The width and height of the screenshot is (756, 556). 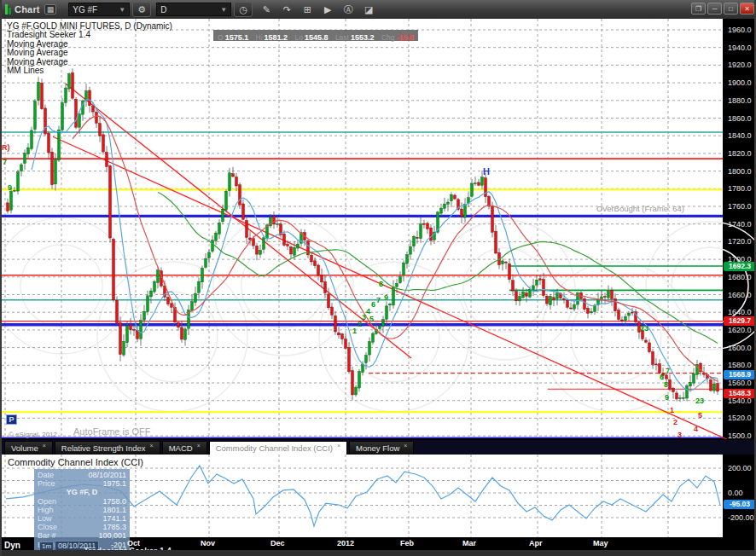 I want to click on play-icon: ▶, so click(x=328, y=9).